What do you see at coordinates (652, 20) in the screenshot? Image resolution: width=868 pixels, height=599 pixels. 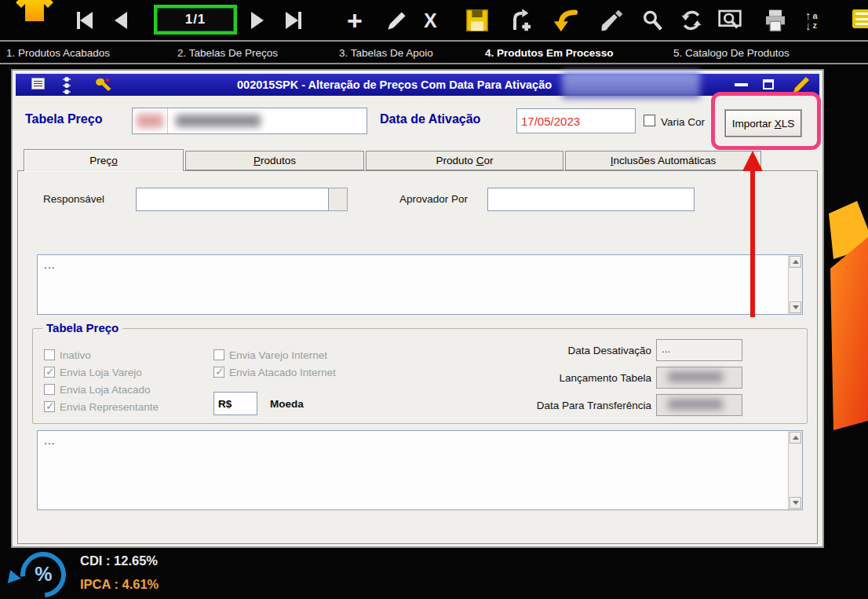 I see `search-icon-button` at bounding box center [652, 20].